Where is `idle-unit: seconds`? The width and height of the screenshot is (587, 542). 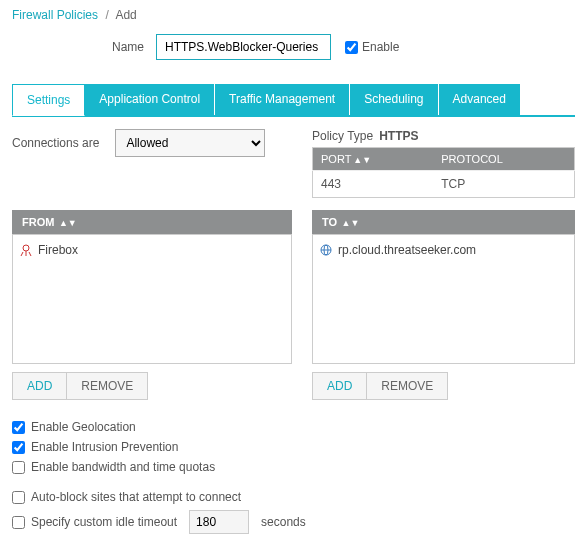
idle-unit: seconds is located at coordinates (284, 522).